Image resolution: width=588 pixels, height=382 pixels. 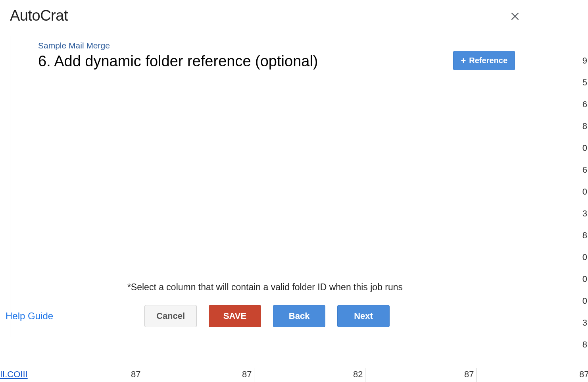 I want to click on bg-cell-link: II.COIII, so click(x=14, y=374).